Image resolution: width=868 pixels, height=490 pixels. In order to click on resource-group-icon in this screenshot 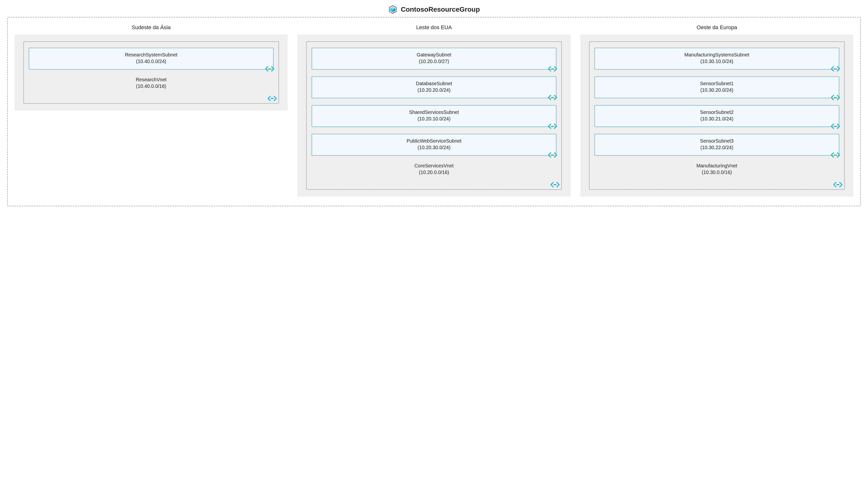, I will do `click(393, 9)`.